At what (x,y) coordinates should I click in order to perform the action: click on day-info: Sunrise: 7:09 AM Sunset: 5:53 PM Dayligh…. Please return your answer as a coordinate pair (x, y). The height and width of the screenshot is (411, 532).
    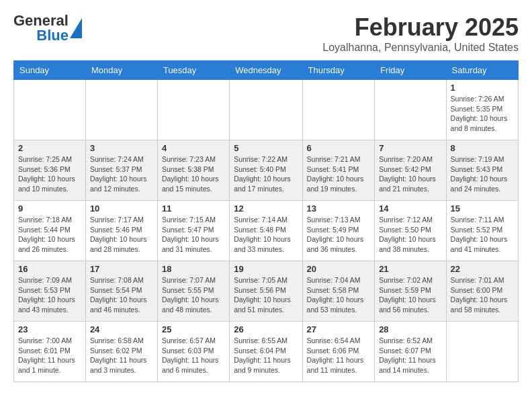
    Looking at the image, I should click on (50, 295).